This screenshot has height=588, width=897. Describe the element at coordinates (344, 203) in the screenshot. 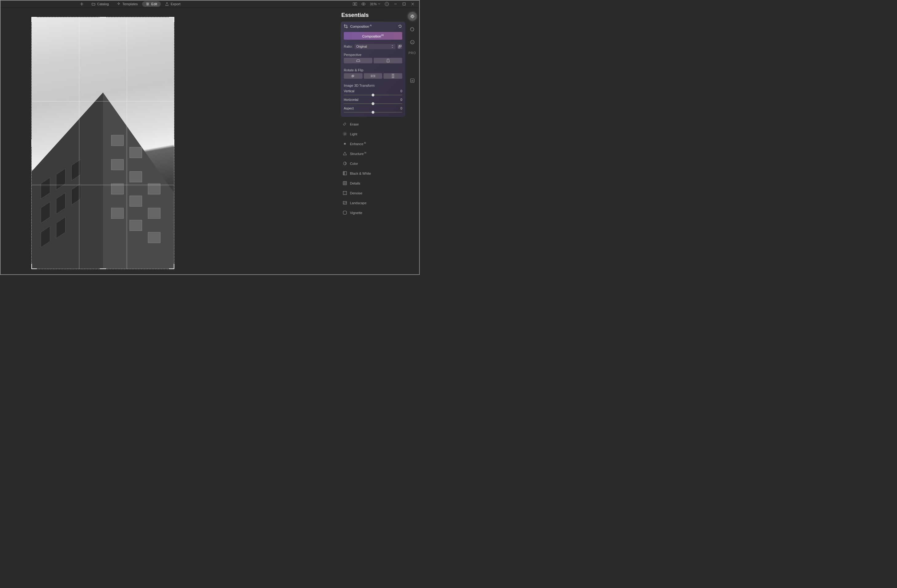

I see `landscape-icon` at that location.